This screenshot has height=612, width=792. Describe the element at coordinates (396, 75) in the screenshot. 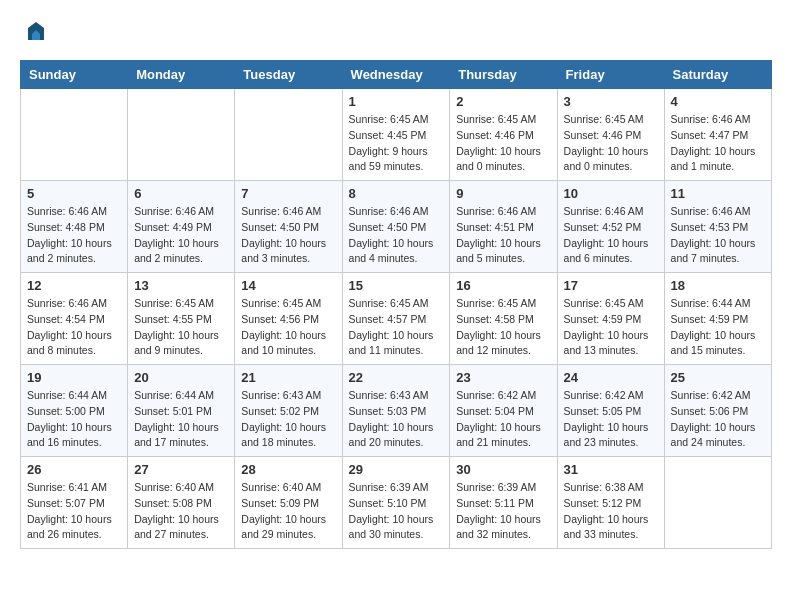

I see `calendar-header-row: SundayMondayTuesdayWednesdayThursdayFrid…` at that location.